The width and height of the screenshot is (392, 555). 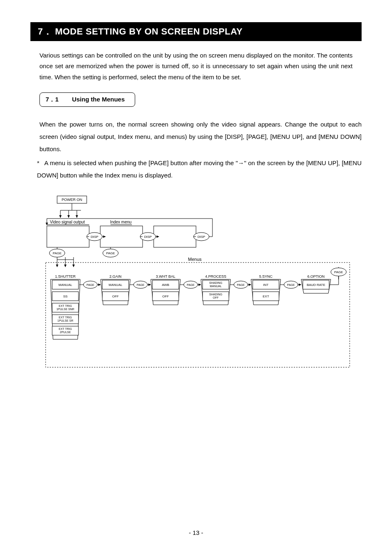 What do you see at coordinates (87, 99) in the screenshot?
I see `subsection-header: 7．1 Using the Menues` at bounding box center [87, 99].